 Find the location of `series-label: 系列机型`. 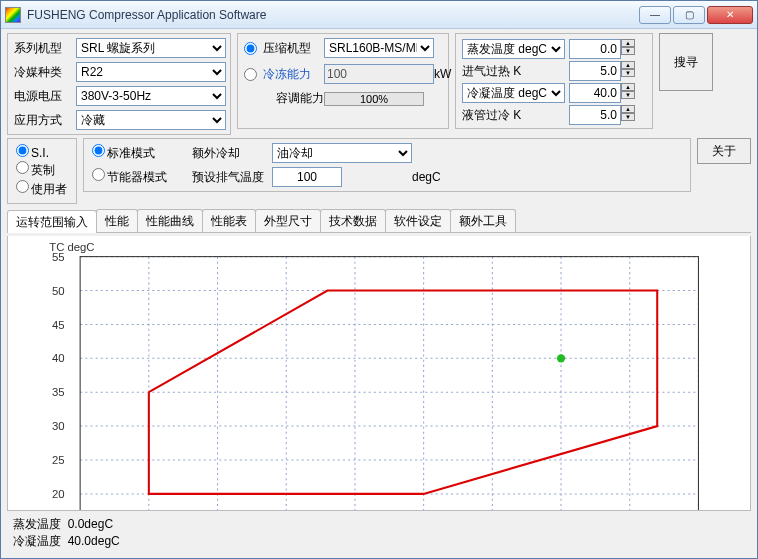

series-label: 系列机型 is located at coordinates (43, 48).